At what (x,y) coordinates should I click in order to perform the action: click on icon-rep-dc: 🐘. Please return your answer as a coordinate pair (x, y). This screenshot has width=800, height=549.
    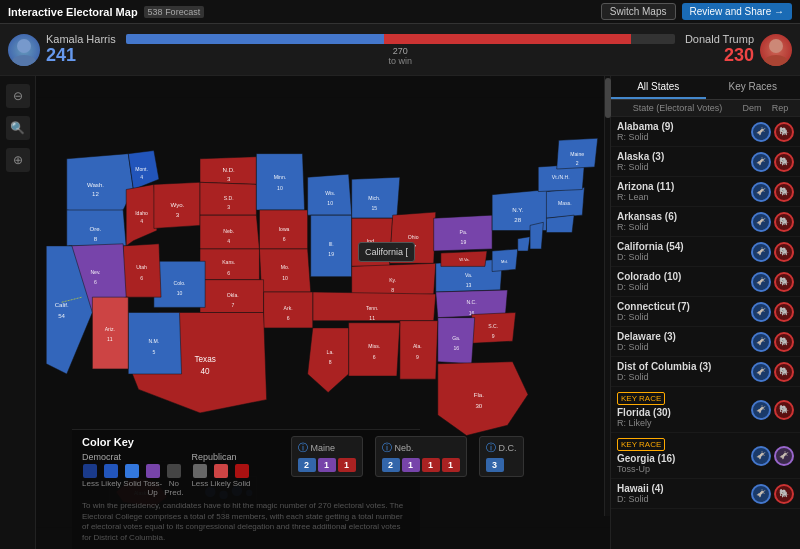
    Looking at the image, I should click on (784, 372).